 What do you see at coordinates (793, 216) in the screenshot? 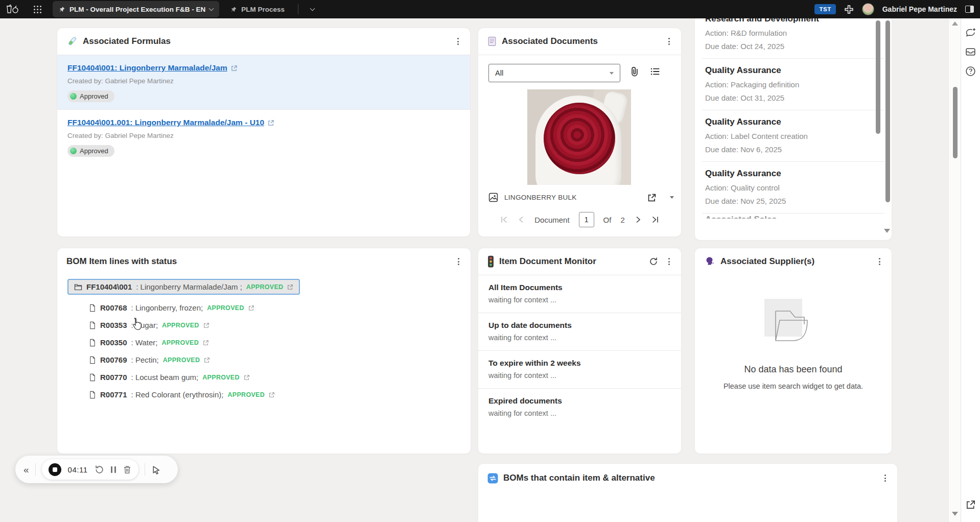
I see `clipped-next-row: Associated Sales` at bounding box center [793, 216].